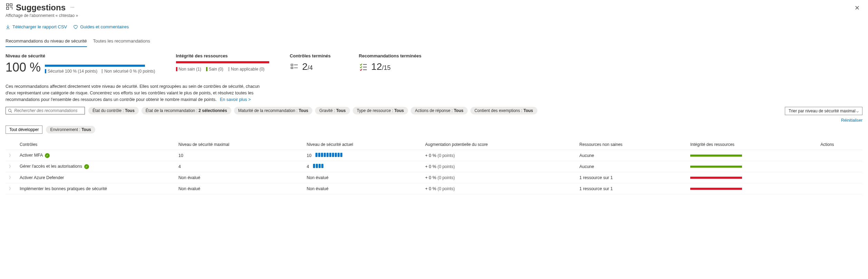 The width and height of the screenshot is (868, 279). What do you see at coordinates (387, 68) in the screenshot?
I see `recs-total: /15` at bounding box center [387, 68].